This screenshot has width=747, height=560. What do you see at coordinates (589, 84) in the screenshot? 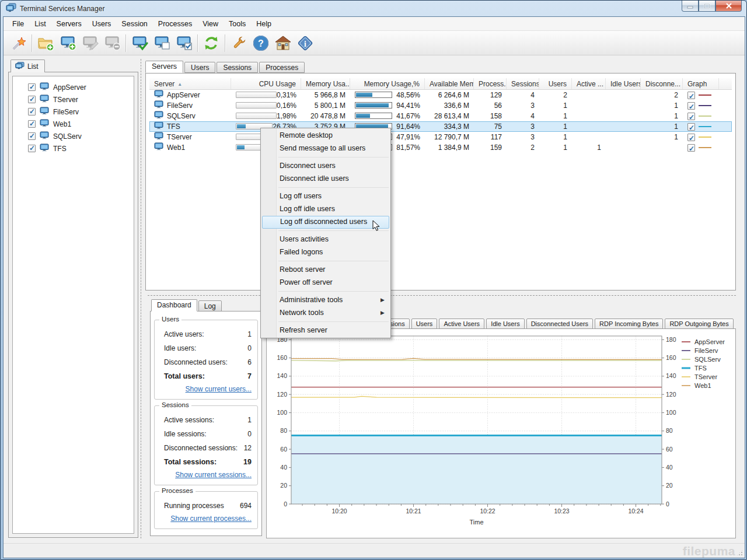
I see `column-header-active: Active ...` at bounding box center [589, 84].